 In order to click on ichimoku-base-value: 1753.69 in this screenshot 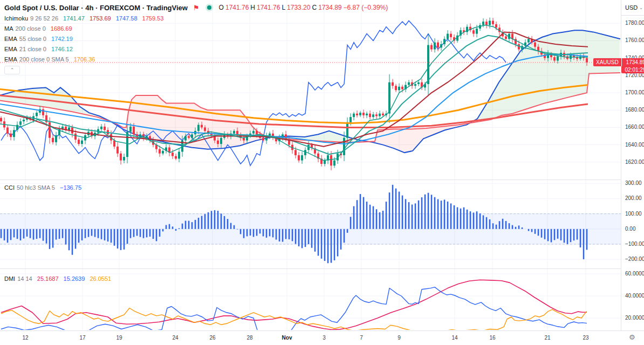, I will do `click(100, 18)`.